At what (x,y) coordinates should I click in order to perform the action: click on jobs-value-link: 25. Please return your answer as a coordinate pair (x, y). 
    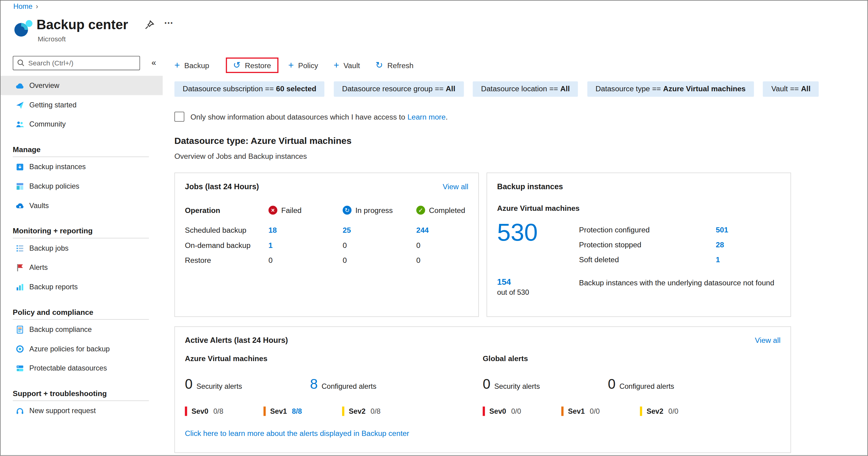
    Looking at the image, I should click on (346, 230).